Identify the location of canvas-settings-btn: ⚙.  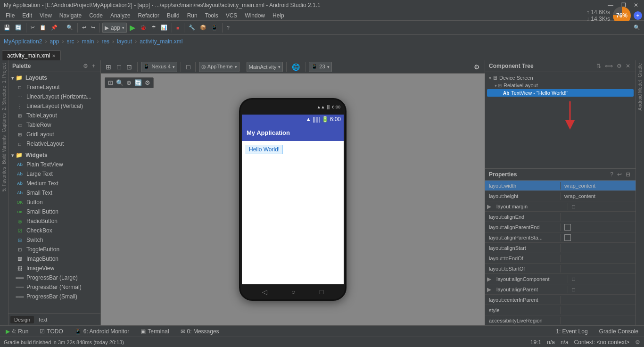
(477, 67).